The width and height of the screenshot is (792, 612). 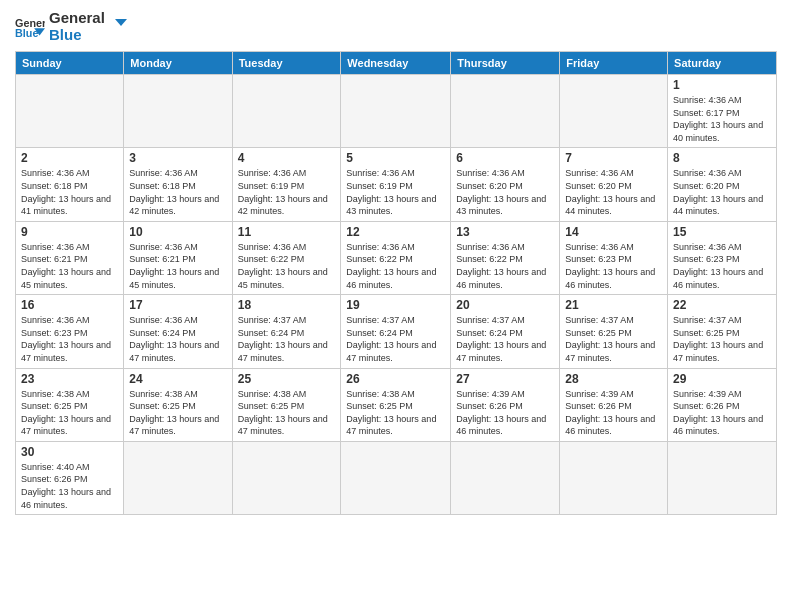 I want to click on day-number: 1, so click(x=722, y=85).